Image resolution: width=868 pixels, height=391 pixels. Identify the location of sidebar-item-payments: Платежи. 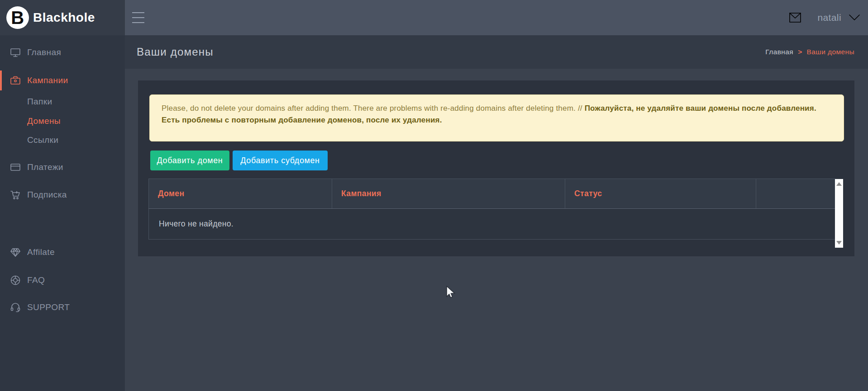
(62, 167).